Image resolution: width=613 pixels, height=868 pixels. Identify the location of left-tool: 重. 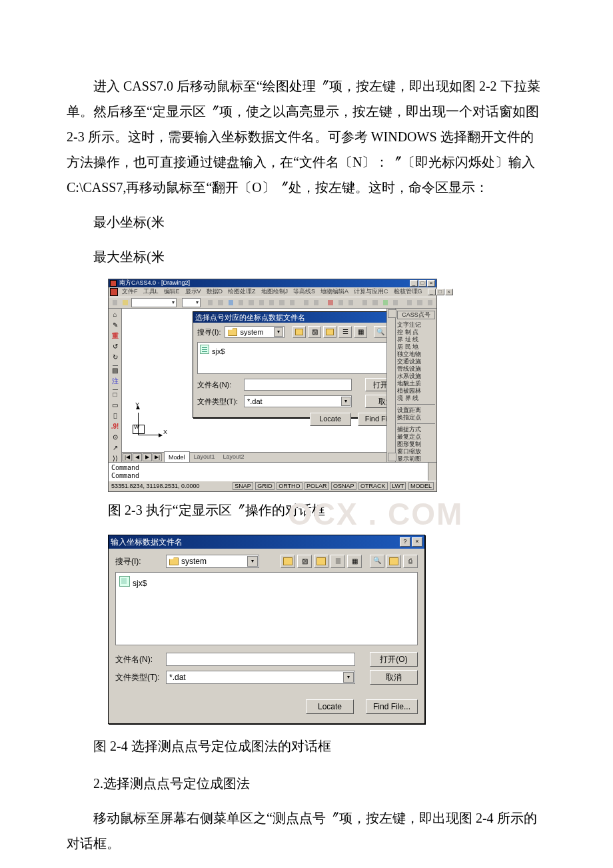
(115, 336).